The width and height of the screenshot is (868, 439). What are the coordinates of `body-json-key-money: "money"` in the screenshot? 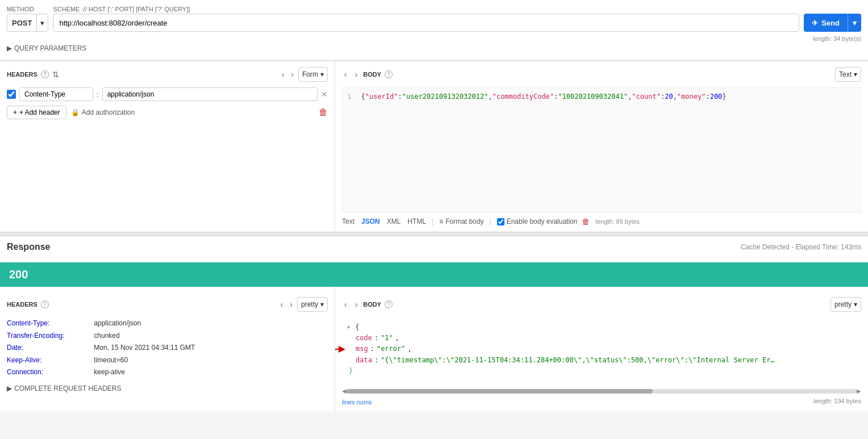 It's located at (692, 97).